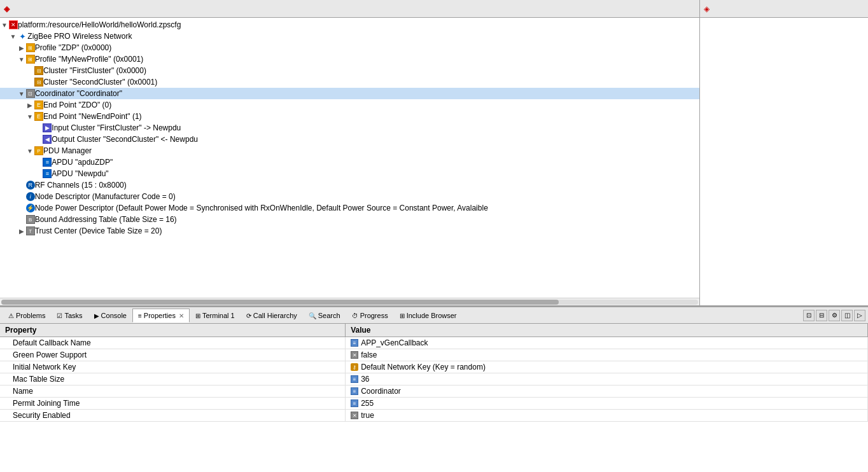  I want to click on tree-item: ⚡Node Power Descriptor (Default Power Mo…, so click(350, 208).